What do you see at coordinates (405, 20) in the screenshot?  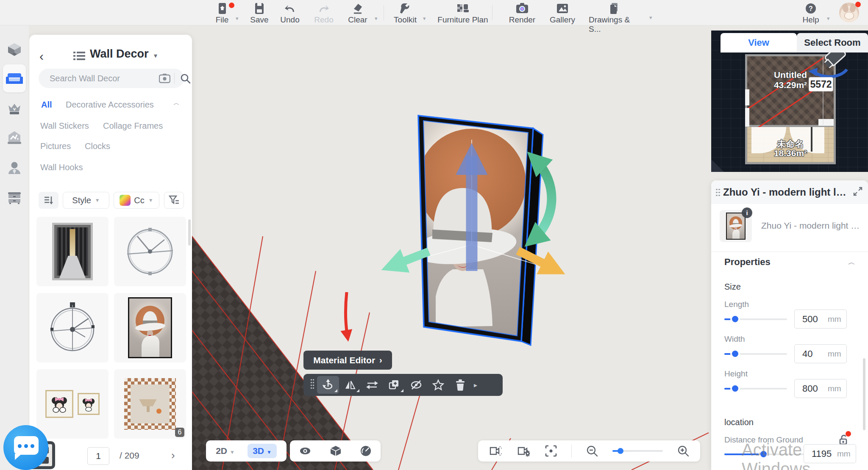 I see `toolkit-label: Toolkit` at bounding box center [405, 20].